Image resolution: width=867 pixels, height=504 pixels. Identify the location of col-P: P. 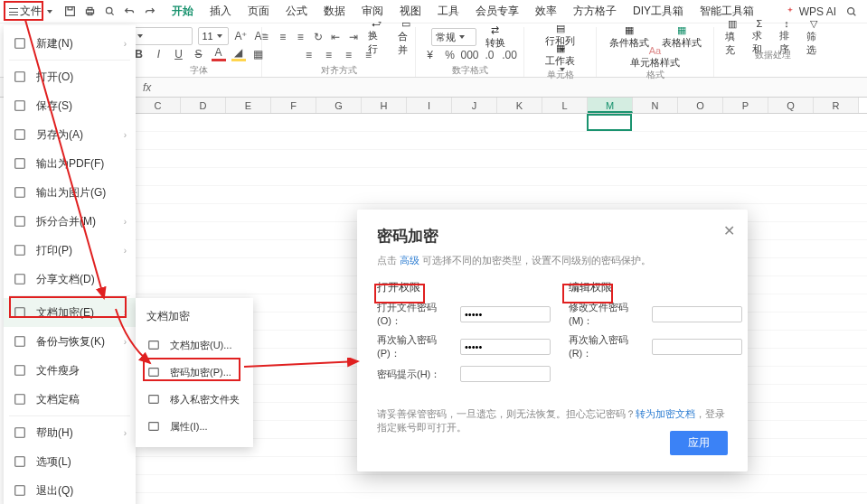
(746, 105).